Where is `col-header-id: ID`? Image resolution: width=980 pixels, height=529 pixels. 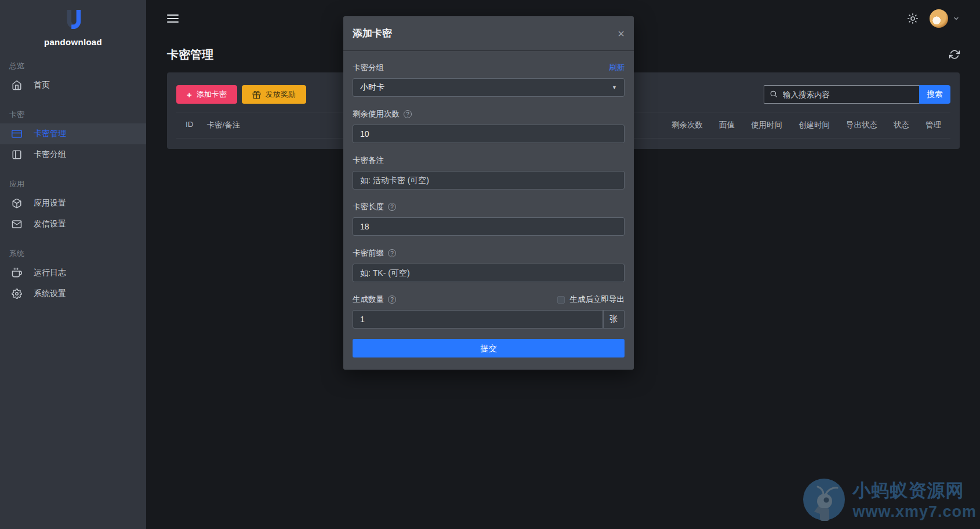 col-header-id: ID is located at coordinates (190, 125).